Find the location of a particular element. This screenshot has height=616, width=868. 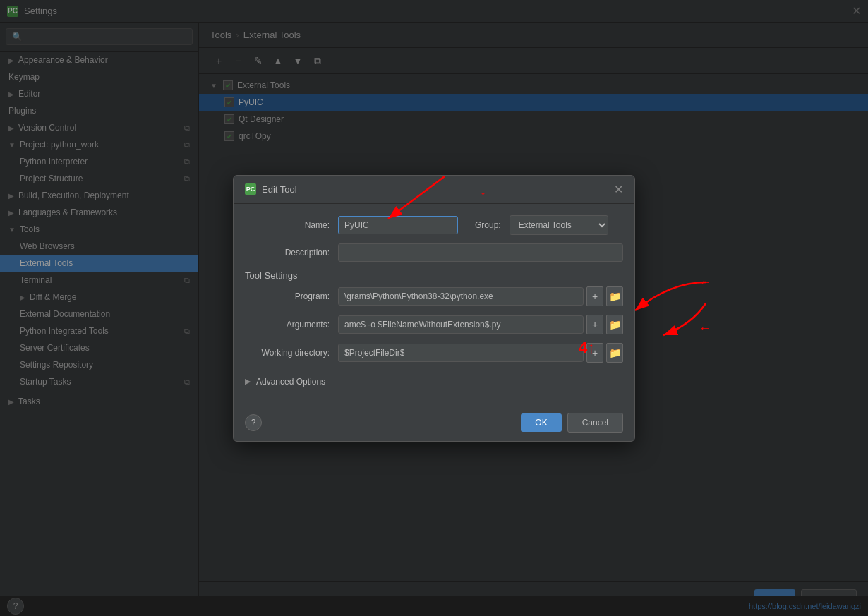

name-input is located at coordinates (398, 225).